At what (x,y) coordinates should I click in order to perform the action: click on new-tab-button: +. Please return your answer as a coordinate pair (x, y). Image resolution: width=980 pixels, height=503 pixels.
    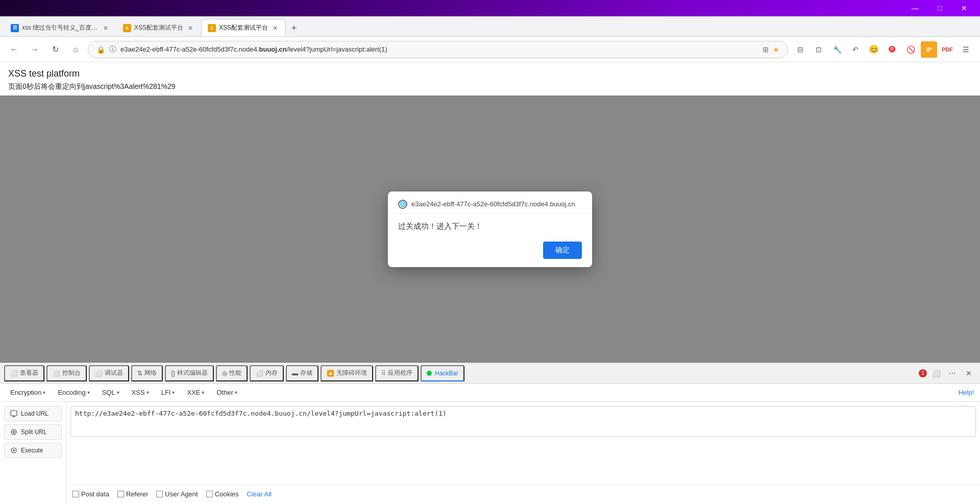
    Looking at the image, I should click on (294, 28).